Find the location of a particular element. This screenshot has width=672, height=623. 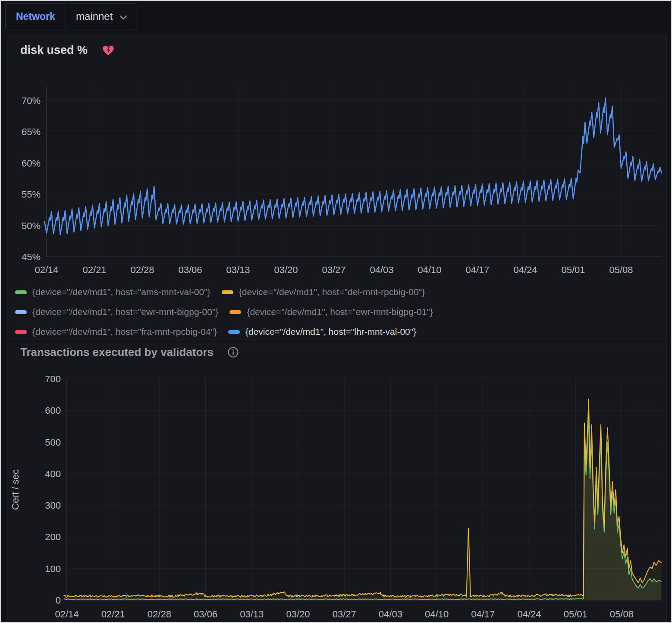

legend-series-label: {device="/dev/md1", host="lhr-mnt-val-00… is located at coordinates (331, 332).